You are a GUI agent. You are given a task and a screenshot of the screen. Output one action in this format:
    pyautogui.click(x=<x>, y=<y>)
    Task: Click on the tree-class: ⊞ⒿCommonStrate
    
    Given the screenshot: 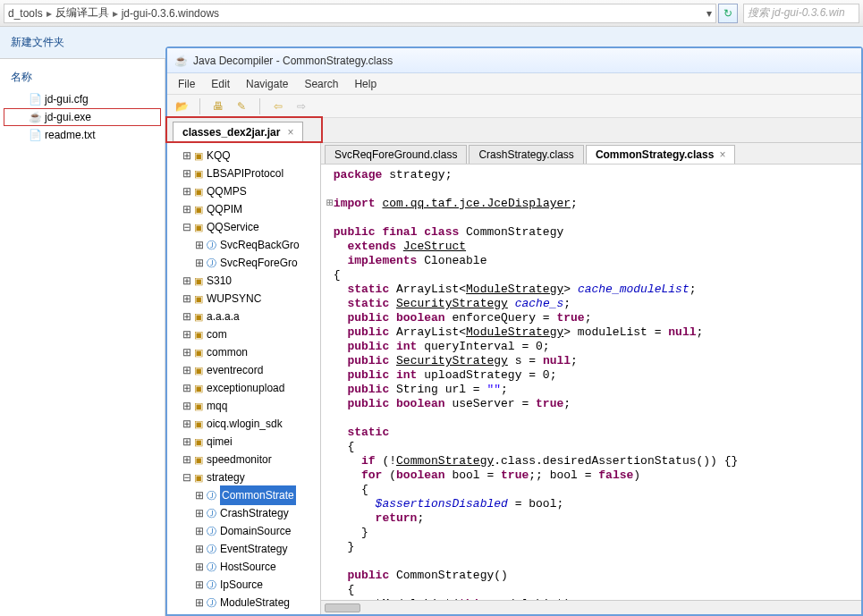 What is the action you would take?
    pyautogui.click(x=243, y=495)
    